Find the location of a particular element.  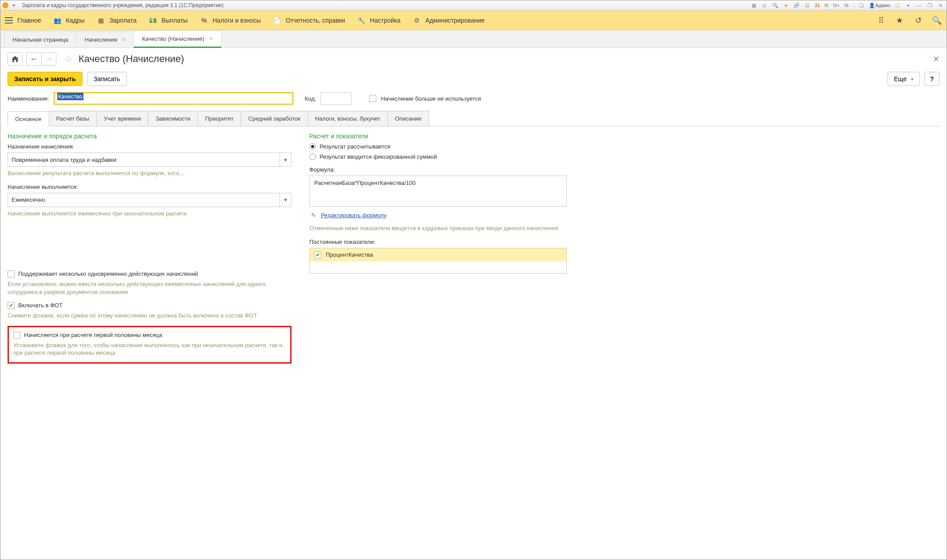

tab-accruals: Начисления ✕ is located at coordinates (105, 39).